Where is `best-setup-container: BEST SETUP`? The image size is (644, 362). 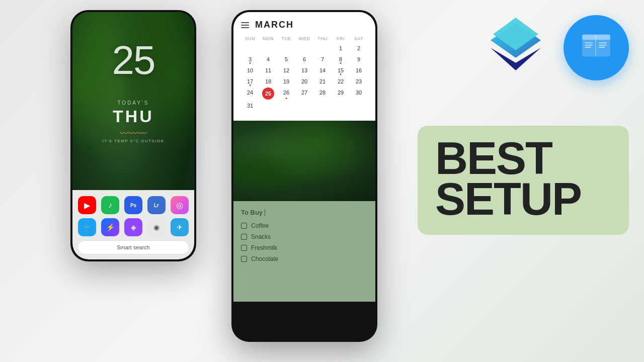 best-setup-container: BEST SETUP is located at coordinates (523, 180).